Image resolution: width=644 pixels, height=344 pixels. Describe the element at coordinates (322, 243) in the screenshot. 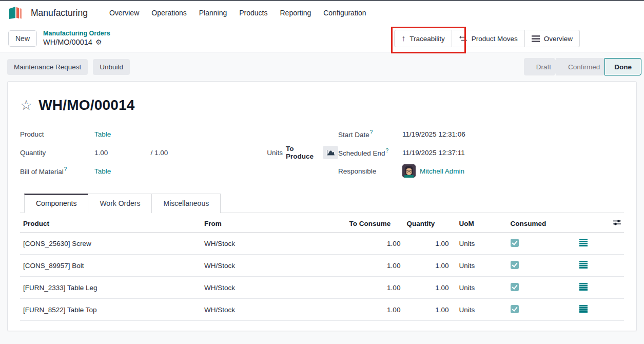

I see `component-row: [CONS_25630] ScrewWH/Stock1.001.00Units` at that location.